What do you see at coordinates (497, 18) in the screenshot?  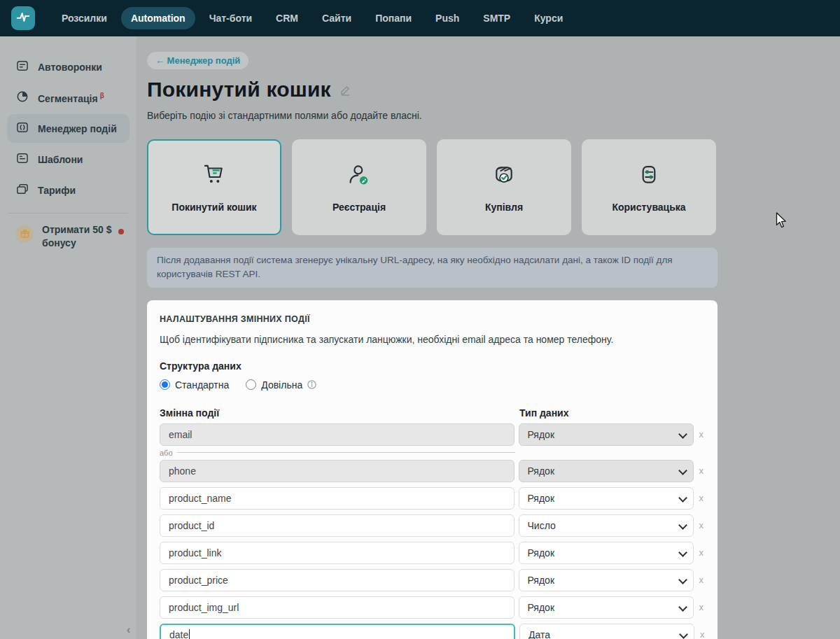 I see `nav-item-smtp: SMTP` at bounding box center [497, 18].